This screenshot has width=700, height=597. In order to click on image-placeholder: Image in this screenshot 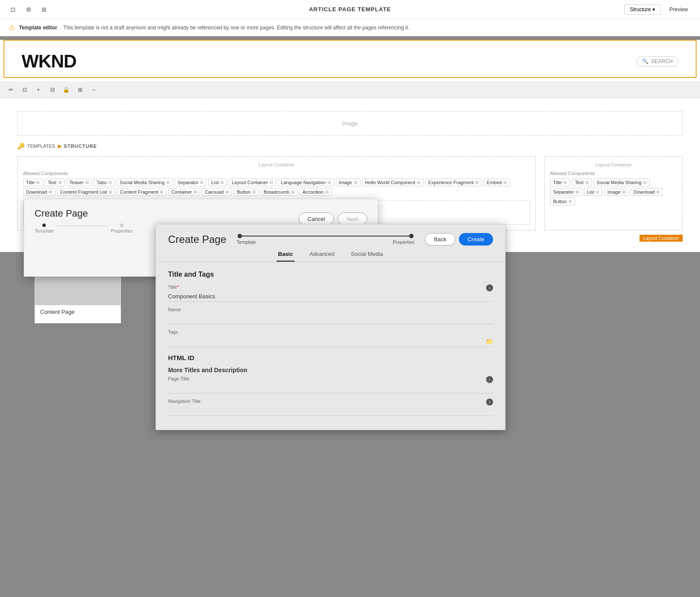, I will do `click(350, 124)`.